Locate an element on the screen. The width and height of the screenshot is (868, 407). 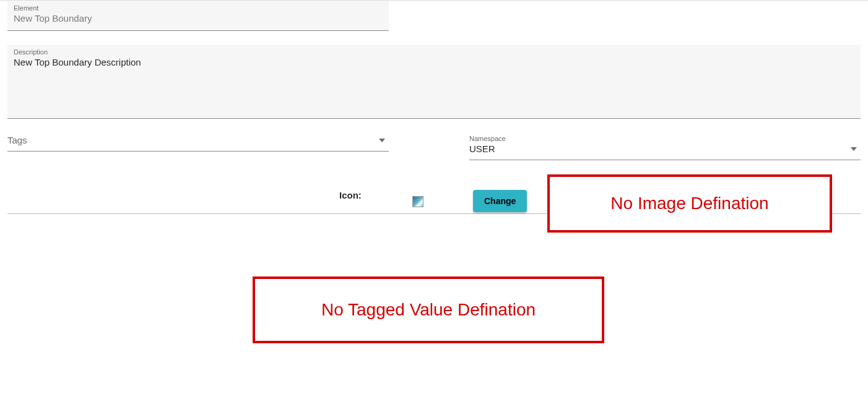
element-label: Element is located at coordinates (198, 8).